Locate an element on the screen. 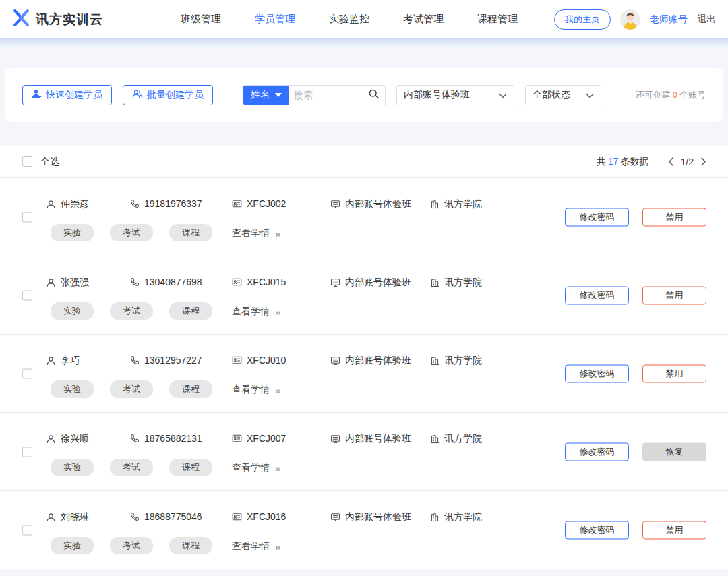  student-phone: 18765882131 is located at coordinates (173, 438).